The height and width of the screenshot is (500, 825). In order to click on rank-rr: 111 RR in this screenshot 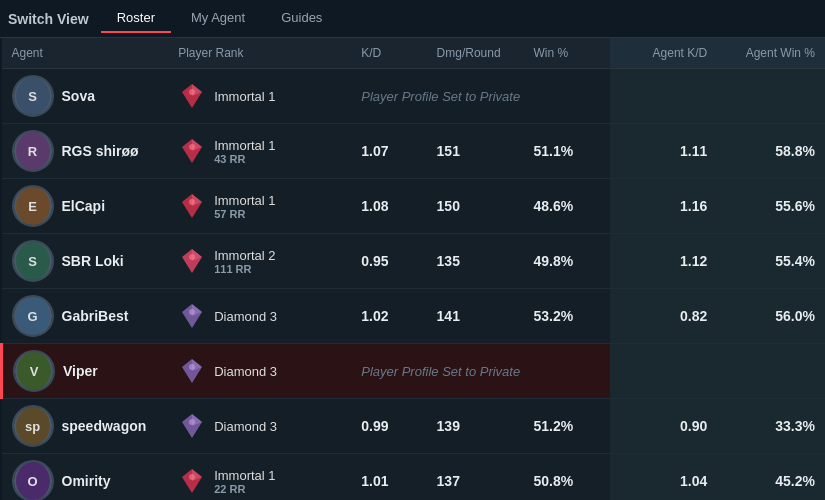, I will do `click(244, 269)`.